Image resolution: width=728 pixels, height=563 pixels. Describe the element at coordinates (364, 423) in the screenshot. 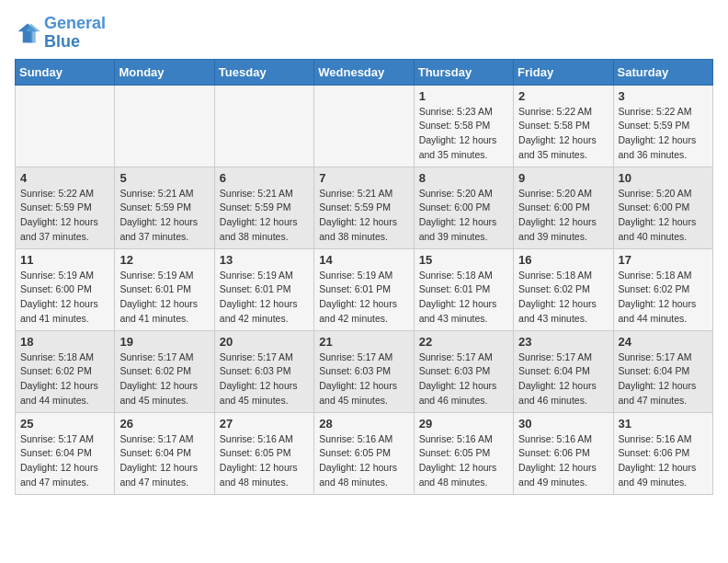

I see `day-number: 28` at that location.